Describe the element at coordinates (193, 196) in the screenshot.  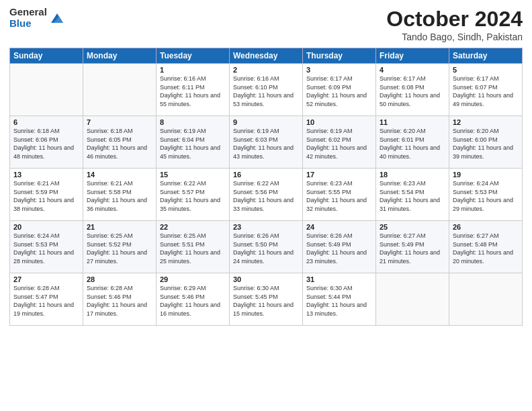
I see `day-info: Sunrise: 6:22 AM Sunset: 5:57 PM Dayligh…` at that location.